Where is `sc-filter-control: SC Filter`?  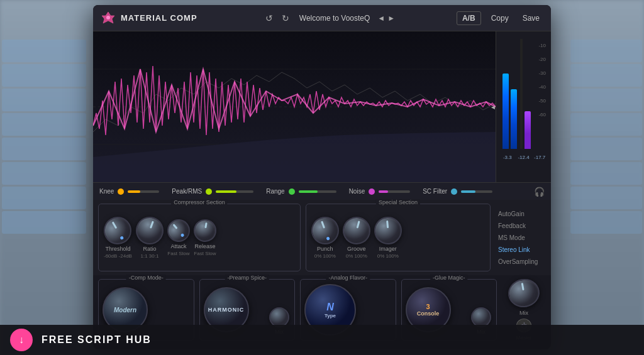 sc-filter-control: SC Filter is located at coordinates (458, 191).